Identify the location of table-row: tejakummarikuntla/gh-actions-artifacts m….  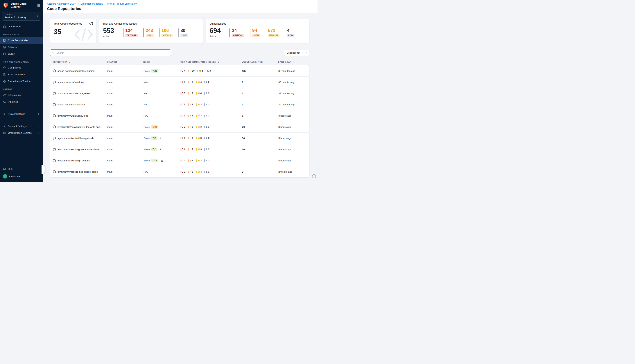
(180, 150).